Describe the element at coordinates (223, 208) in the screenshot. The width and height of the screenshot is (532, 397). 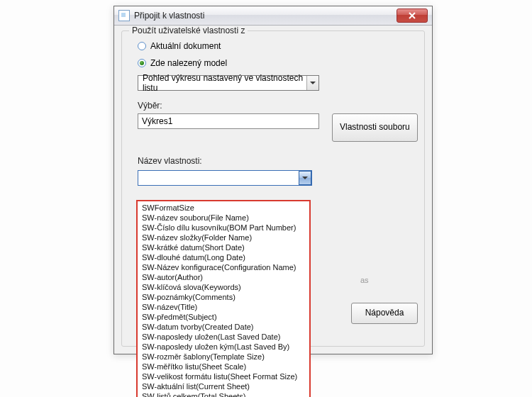
I see `dropdown-item: SWFormatSize` at that location.